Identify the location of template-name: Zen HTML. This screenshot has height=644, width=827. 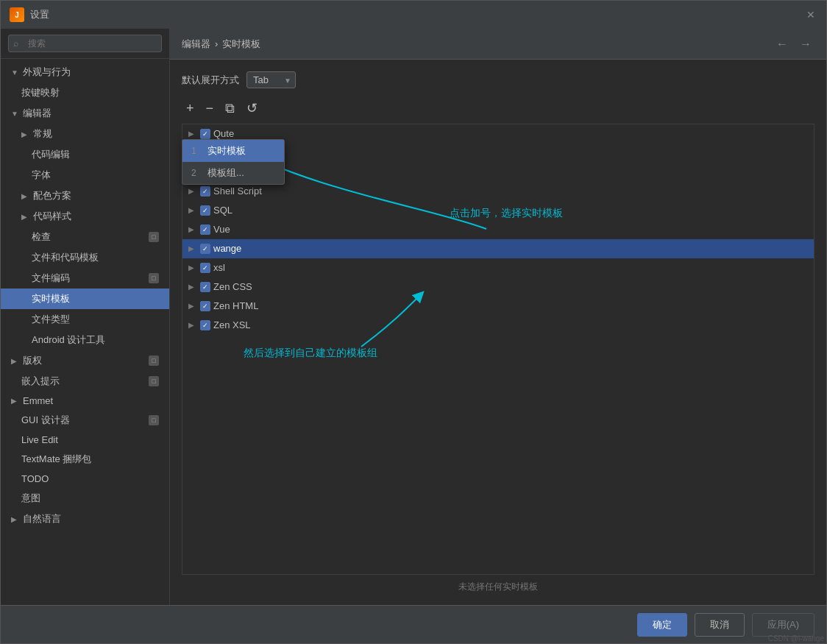
(511, 306).